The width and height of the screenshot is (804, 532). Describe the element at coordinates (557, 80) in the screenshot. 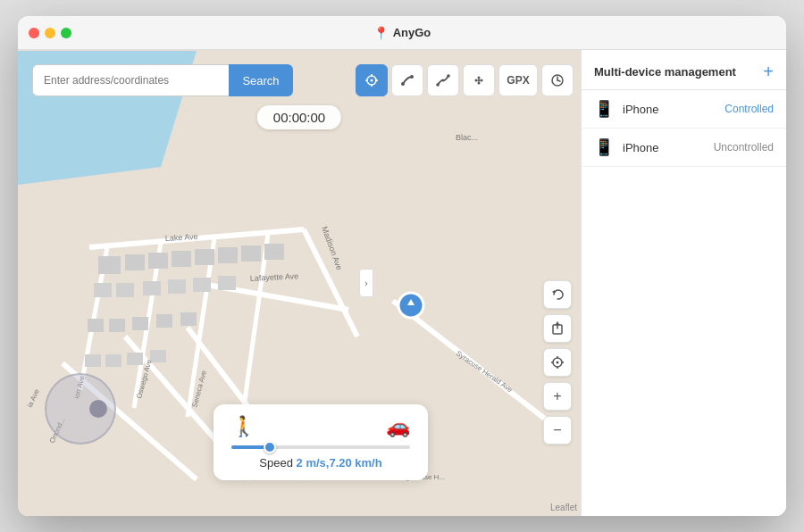

I see `history-tool-button` at that location.